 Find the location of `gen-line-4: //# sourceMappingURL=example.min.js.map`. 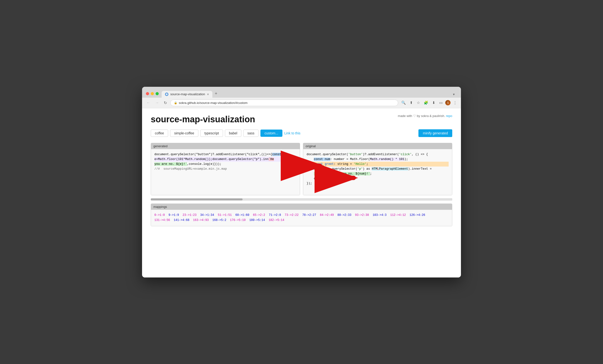

gen-line-4: //# sourceMappingURL=example.min.js.map is located at coordinates (227, 169).